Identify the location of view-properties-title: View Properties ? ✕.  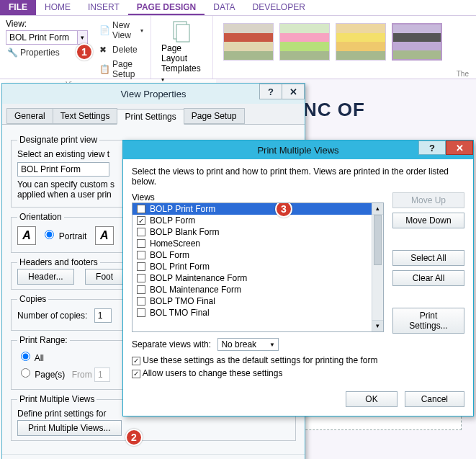
(153, 94).